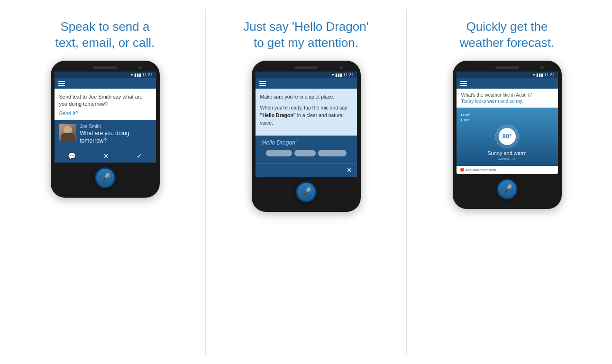 The height and width of the screenshot is (364, 612). What do you see at coordinates (507, 123) in the screenshot?
I see `phone-3-screen: ▾ ▮▮▮ 11:31 What's the weather like in A…` at bounding box center [507, 123].